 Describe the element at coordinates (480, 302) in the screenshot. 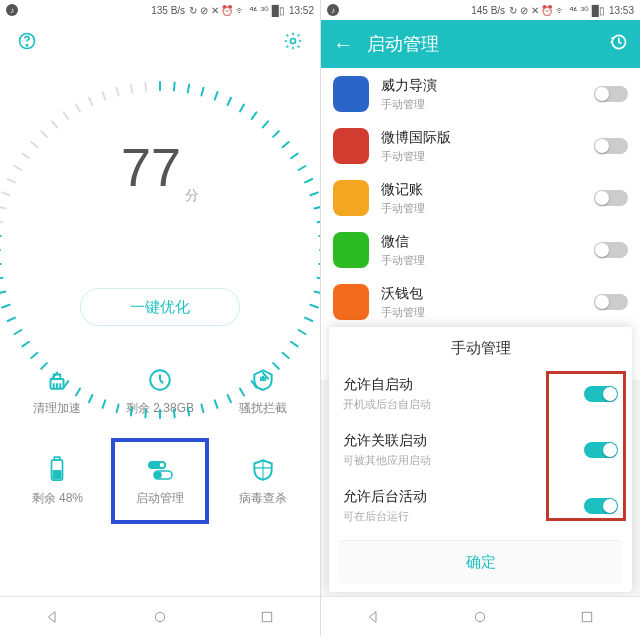

I see `app-row: 沃钱包手动管理` at that location.